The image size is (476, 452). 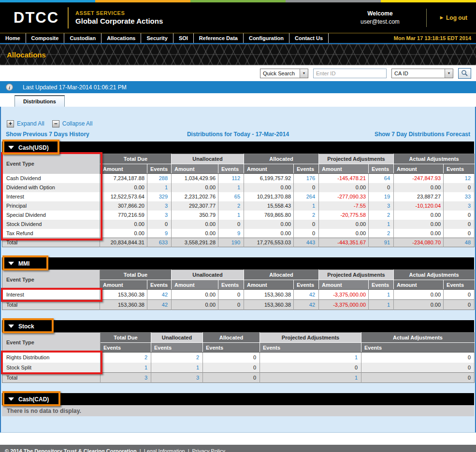 I want to click on expand-all-icon: +, so click(x=11, y=124).